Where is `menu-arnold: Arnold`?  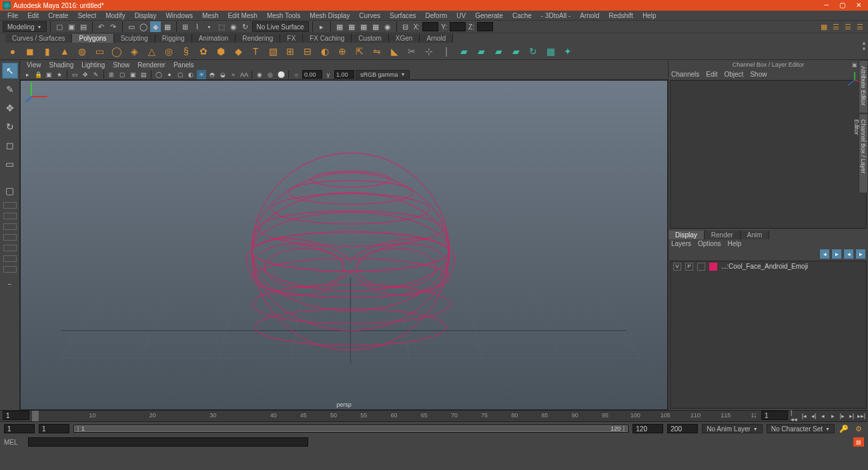 menu-arnold: Arnold is located at coordinates (590, 16).